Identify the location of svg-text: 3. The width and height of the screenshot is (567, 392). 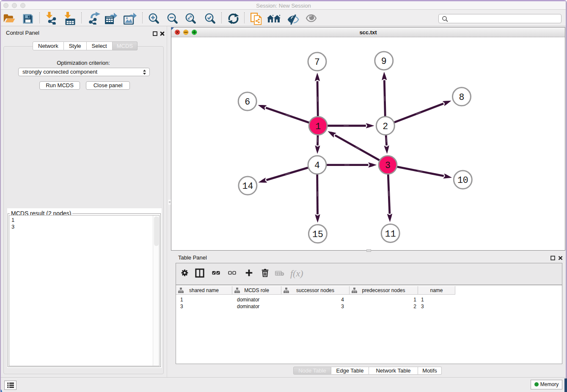
(388, 166).